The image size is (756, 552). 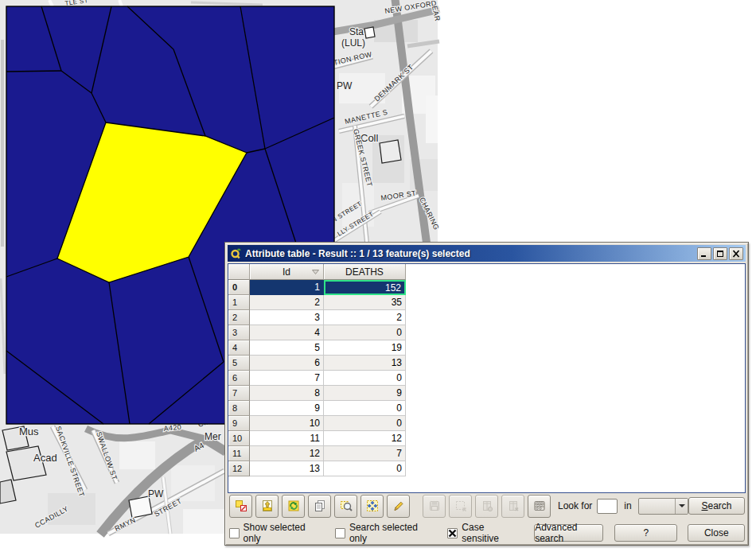 I want to click on cell-id: 10, so click(x=286, y=423).